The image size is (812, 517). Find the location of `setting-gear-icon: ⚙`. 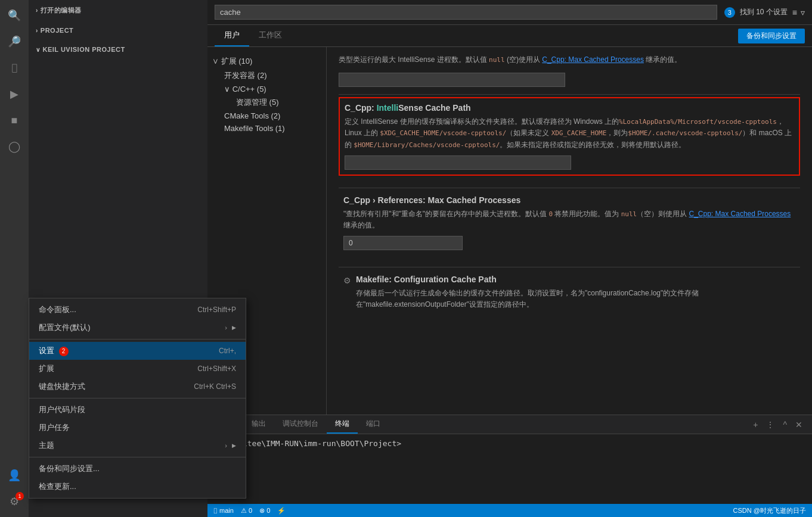

setting-gear-icon: ⚙ is located at coordinates (347, 281).